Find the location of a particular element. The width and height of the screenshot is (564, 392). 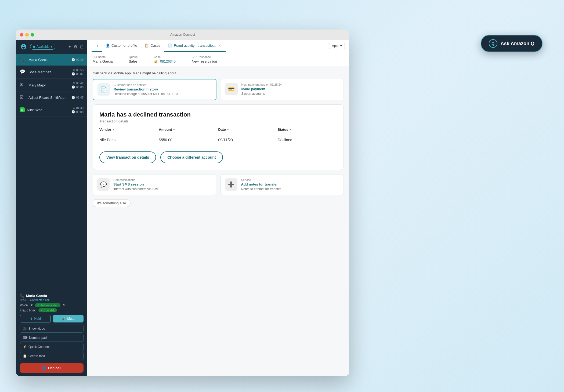

end-call-icon: 👤 is located at coordinates (44, 368).